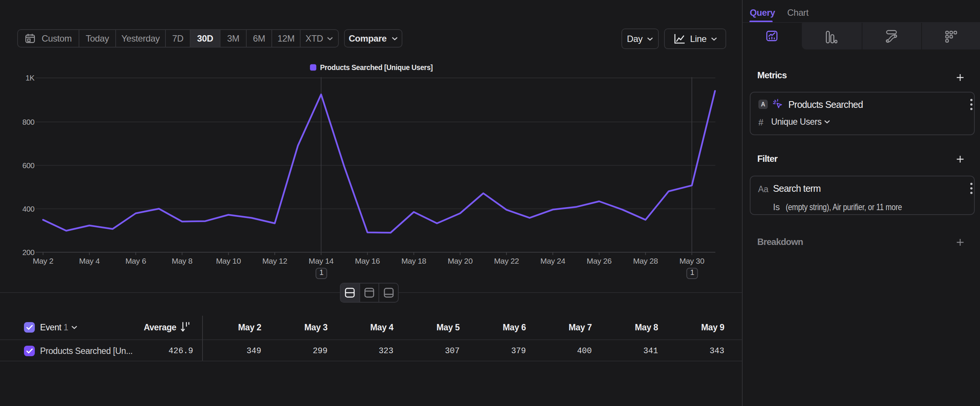 This screenshot has width=980, height=406. I want to click on svg-text: 1K, so click(30, 78).